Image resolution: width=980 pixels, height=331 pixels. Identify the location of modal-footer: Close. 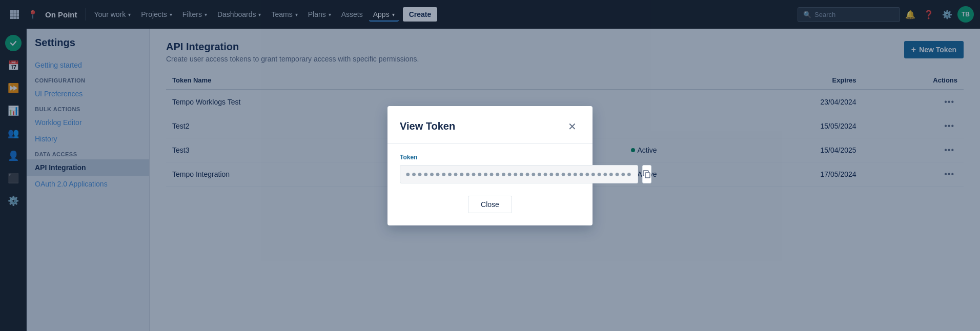
(490, 204).